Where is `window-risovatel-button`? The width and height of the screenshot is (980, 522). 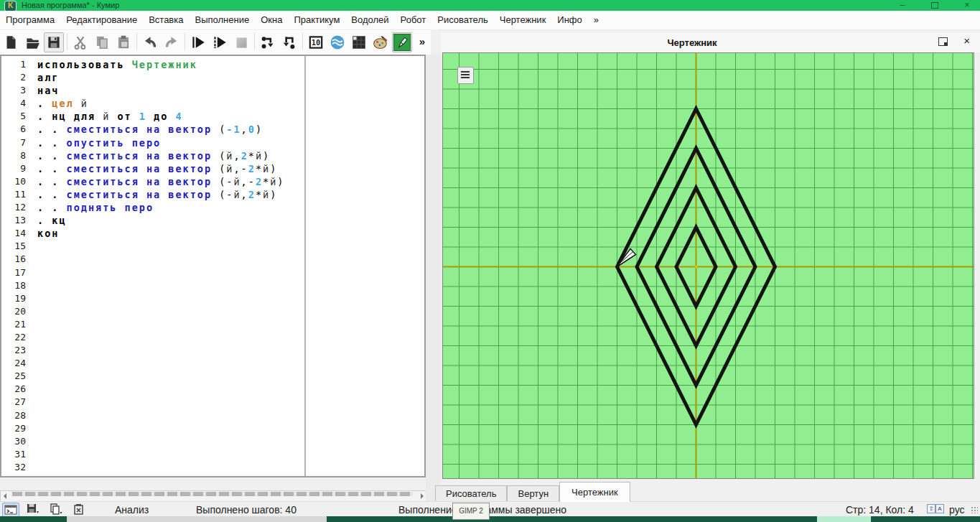
window-risovatel-button is located at coordinates (381, 42).